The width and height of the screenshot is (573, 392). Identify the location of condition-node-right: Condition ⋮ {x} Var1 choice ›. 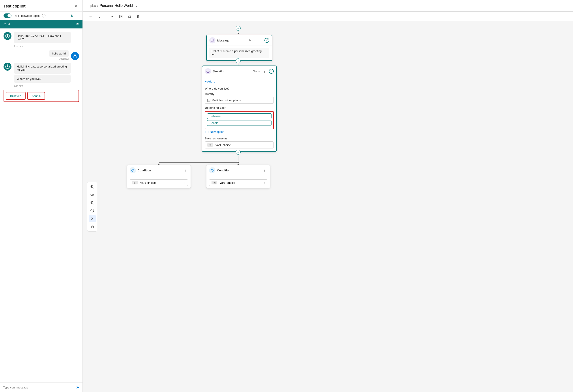
(238, 177).